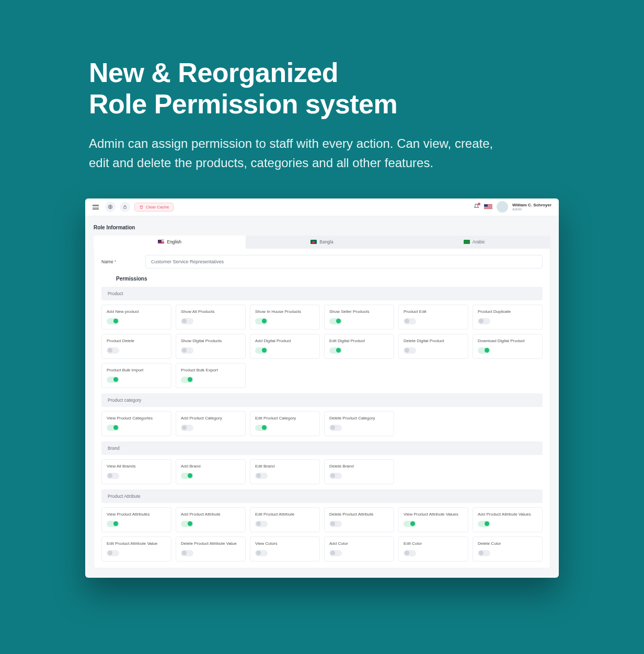 The image size is (644, 654). Describe the element at coordinates (508, 312) in the screenshot. I see `permission-label: Product Duplicate` at that location.